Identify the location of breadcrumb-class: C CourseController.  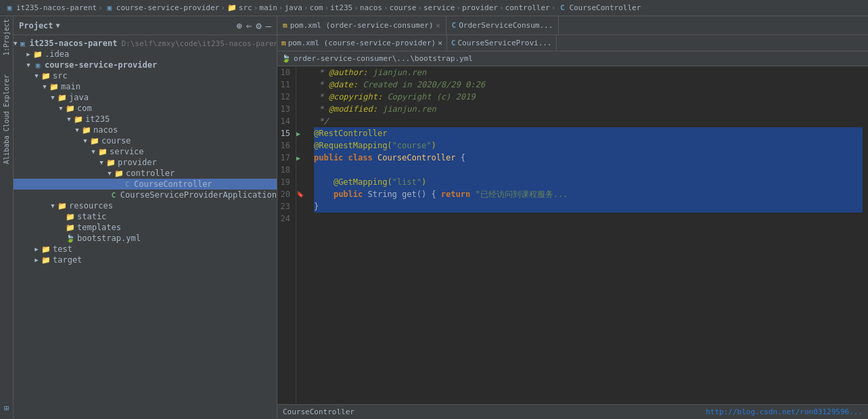
(599, 8).